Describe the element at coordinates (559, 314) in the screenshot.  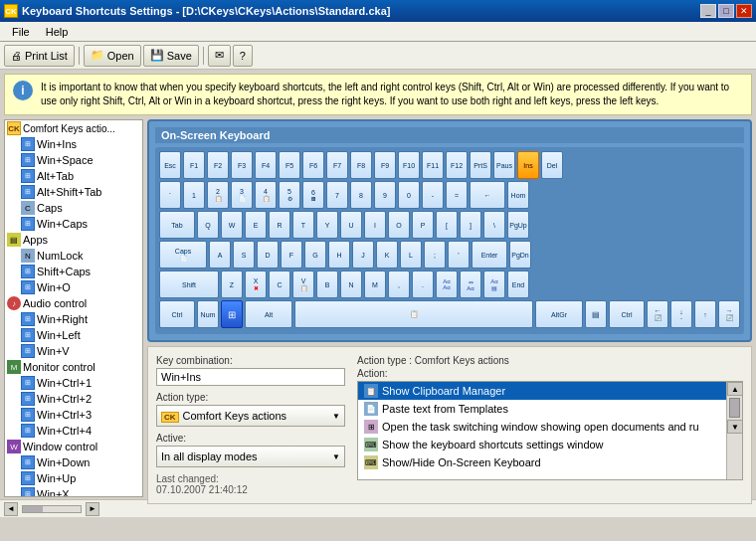
I see `key-altgr: AltGr` at that location.